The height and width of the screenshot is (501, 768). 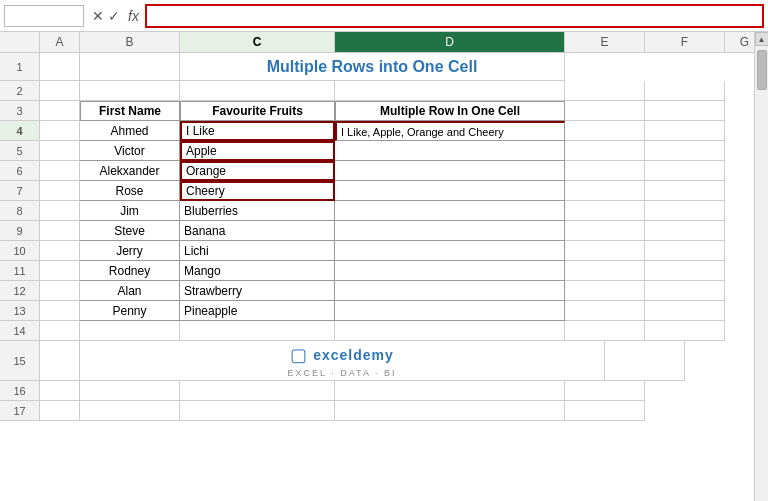 What do you see at coordinates (685, 211) in the screenshot?
I see `cell-f8` at bounding box center [685, 211].